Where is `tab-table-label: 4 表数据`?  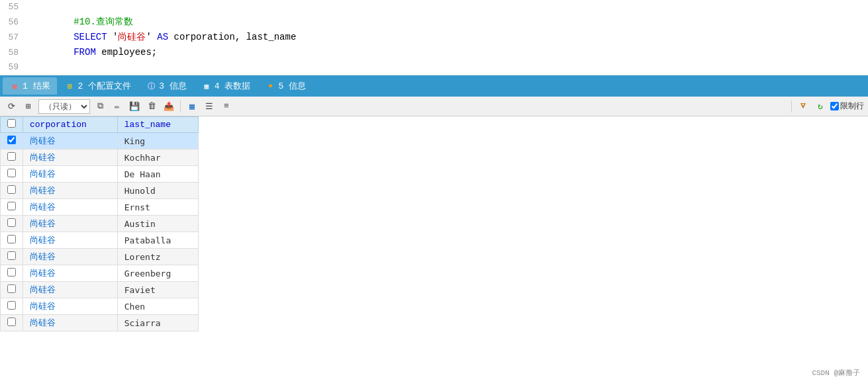
tab-table-label: 4 表数据 is located at coordinates (233, 86).